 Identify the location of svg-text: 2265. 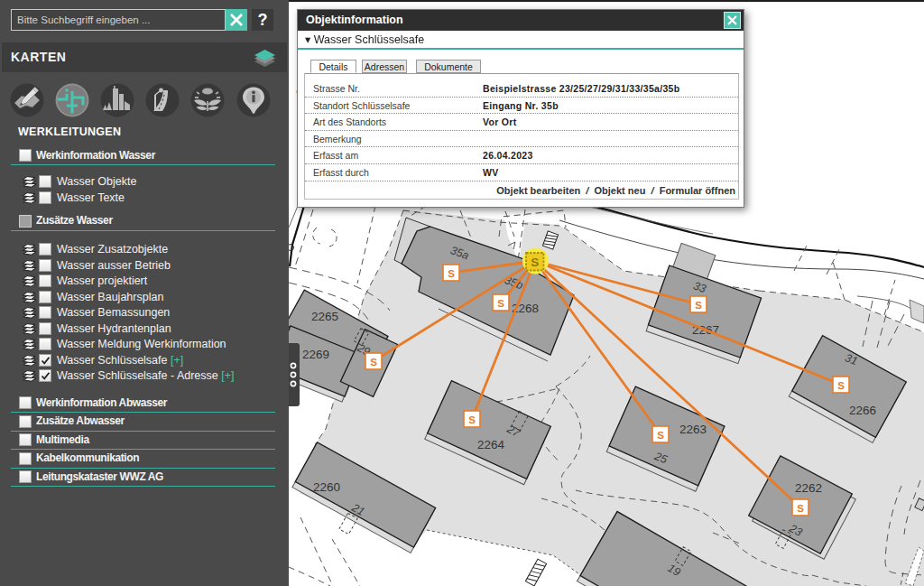
(325, 316).